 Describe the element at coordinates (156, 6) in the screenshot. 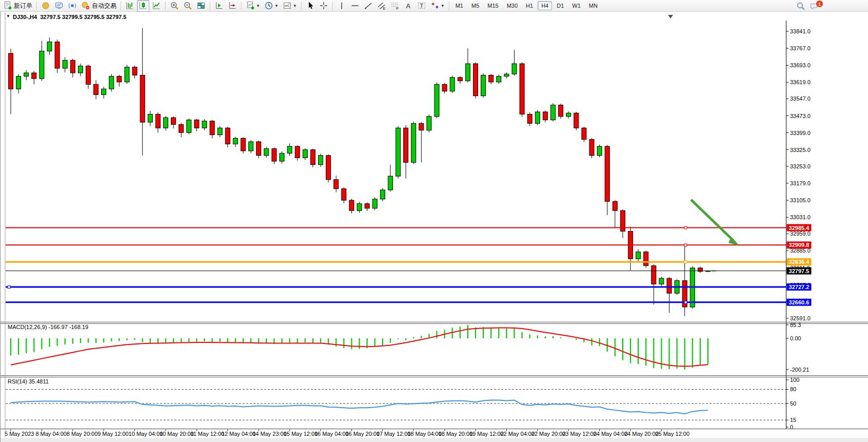

I see `line-chart-button` at that location.